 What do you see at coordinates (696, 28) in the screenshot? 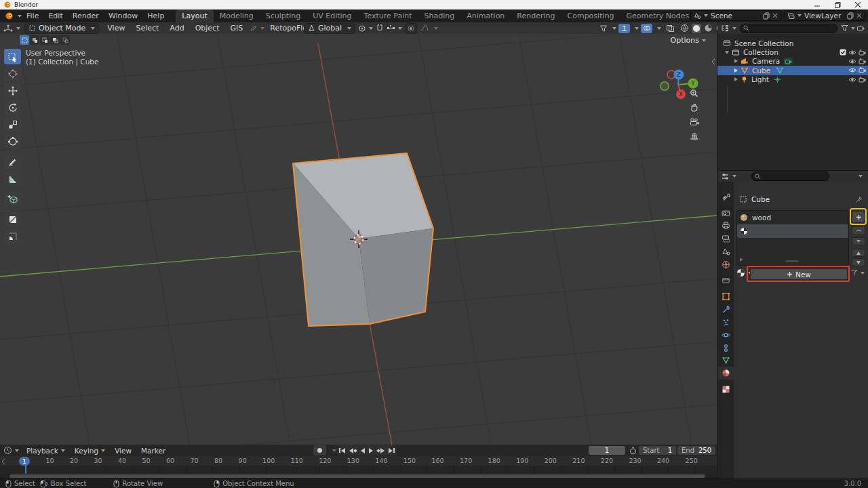
I see `solid-shading-button` at bounding box center [696, 28].